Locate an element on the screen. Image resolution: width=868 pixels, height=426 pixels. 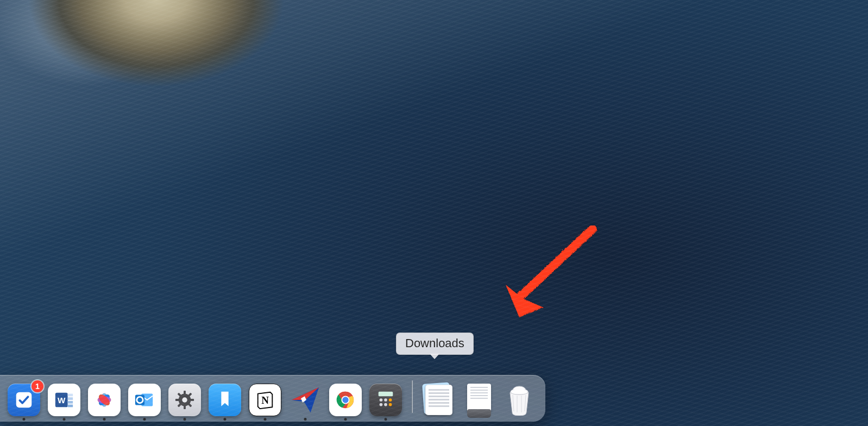
navigation-icon is located at coordinates (305, 400).